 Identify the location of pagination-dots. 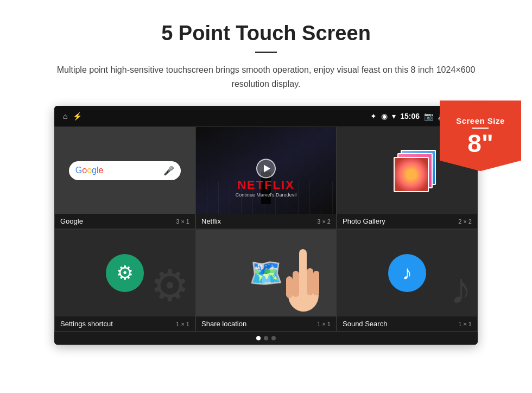
(266, 338).